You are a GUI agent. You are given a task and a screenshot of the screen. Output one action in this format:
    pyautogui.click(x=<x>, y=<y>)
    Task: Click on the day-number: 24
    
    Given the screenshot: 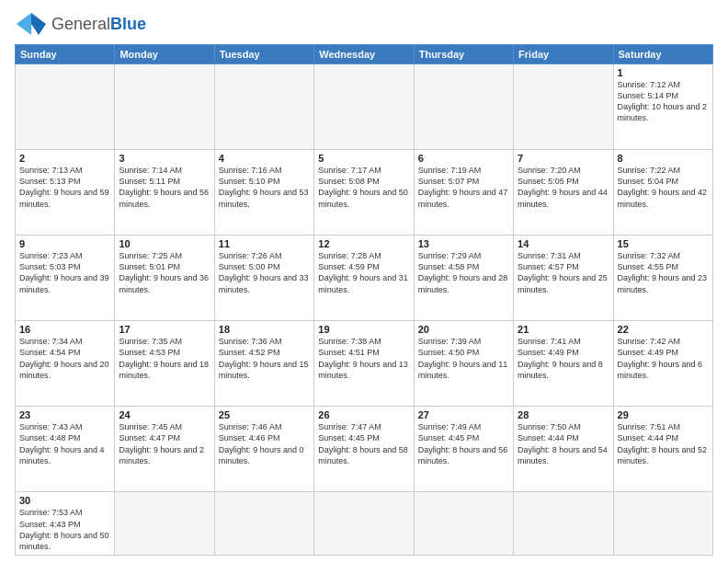 What is the action you would take?
    pyautogui.click(x=164, y=415)
    